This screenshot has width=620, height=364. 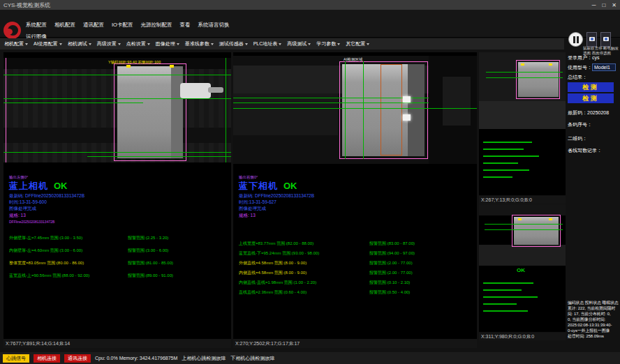 I want to click on login-label: 登录用户：, so click(x=580, y=57).